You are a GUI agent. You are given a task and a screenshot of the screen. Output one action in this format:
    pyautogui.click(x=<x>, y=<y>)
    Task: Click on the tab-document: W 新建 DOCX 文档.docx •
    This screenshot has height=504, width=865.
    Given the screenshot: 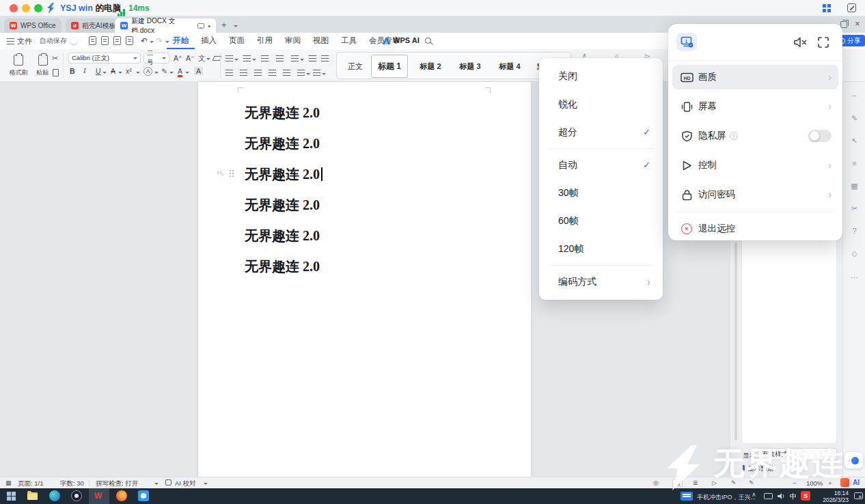 What is the action you would take?
    pyautogui.click(x=165, y=26)
    